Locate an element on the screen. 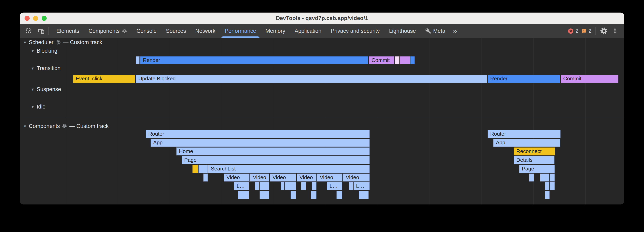  zoom-traffic-light is located at coordinates (44, 18).